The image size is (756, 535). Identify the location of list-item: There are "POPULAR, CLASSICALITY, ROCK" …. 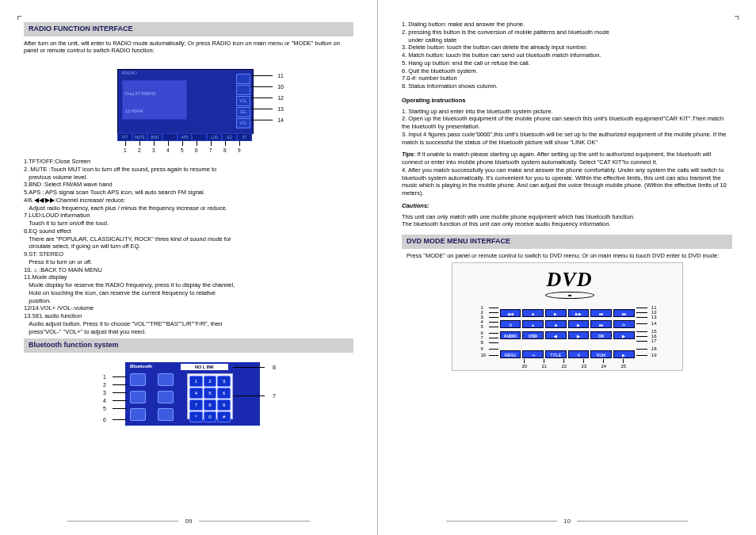
(189, 239).